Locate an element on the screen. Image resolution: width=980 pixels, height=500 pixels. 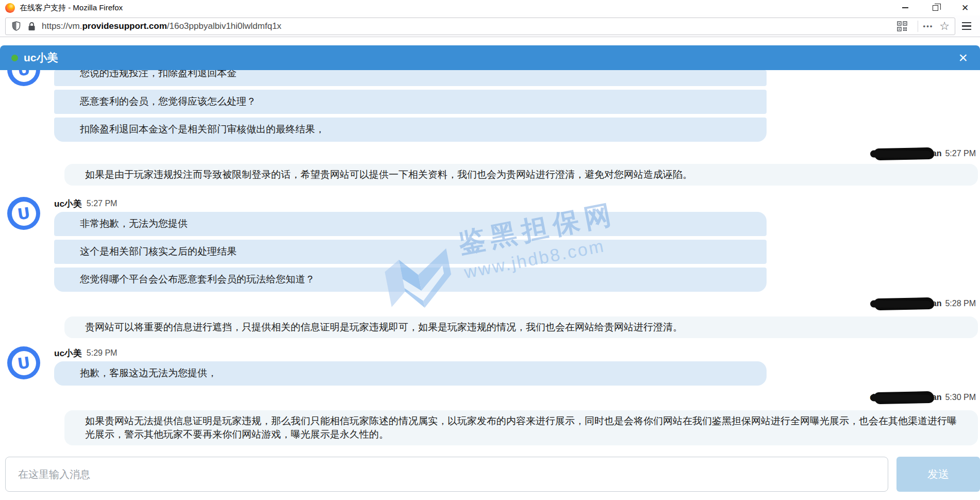
close-icon: ✕ is located at coordinates (965, 8).